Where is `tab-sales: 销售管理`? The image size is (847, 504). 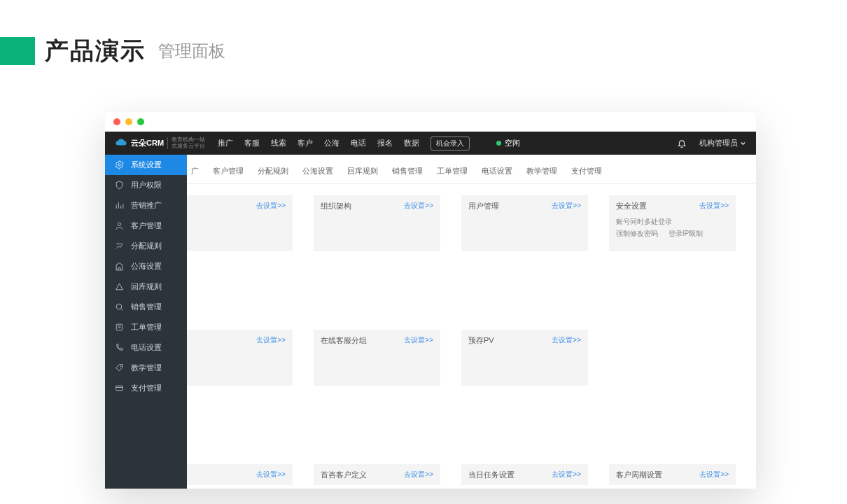 tab-sales: 销售管理 is located at coordinates (407, 171).